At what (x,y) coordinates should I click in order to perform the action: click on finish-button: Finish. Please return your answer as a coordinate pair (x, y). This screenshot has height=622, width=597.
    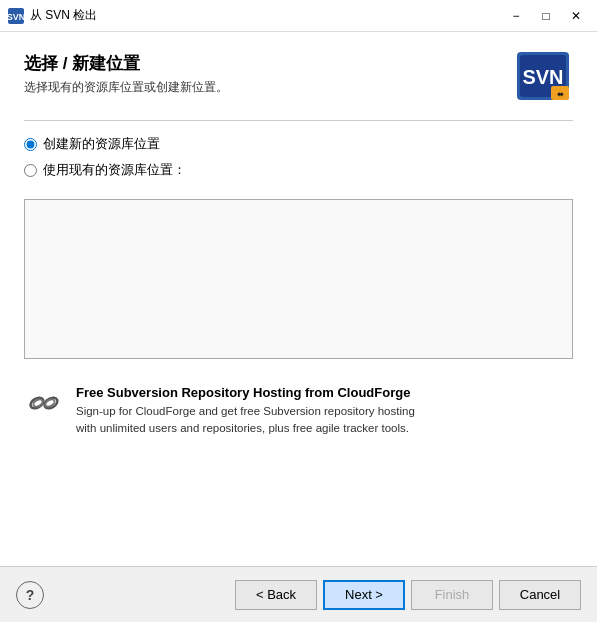
    Looking at the image, I should click on (452, 595).